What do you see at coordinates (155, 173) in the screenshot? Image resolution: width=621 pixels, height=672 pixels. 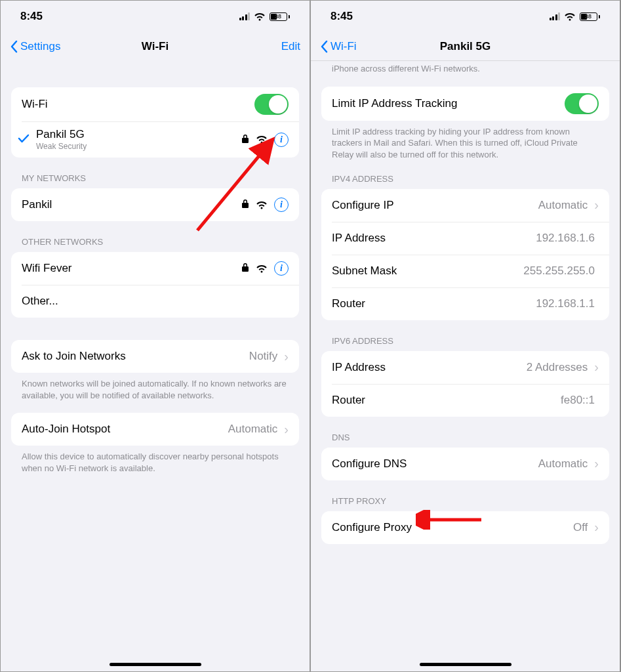 I see `my-networks-header: MY NETWORKS` at bounding box center [155, 173].